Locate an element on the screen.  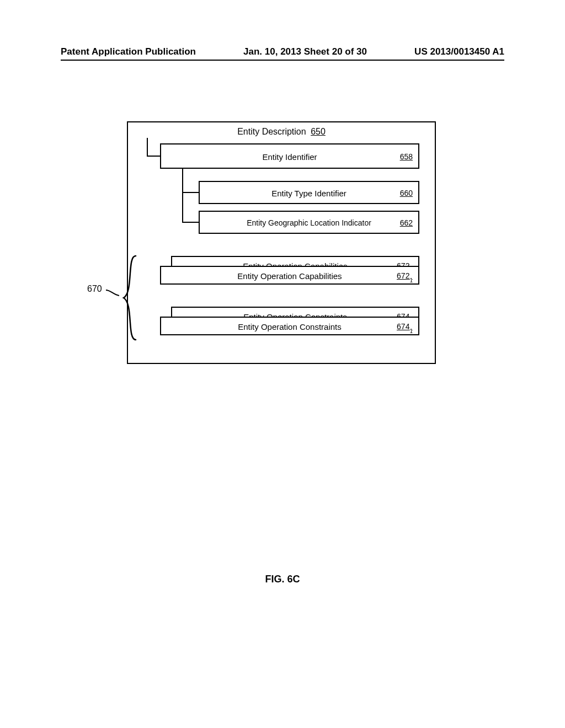
entity-identifier-ref: 658 is located at coordinates (406, 157).